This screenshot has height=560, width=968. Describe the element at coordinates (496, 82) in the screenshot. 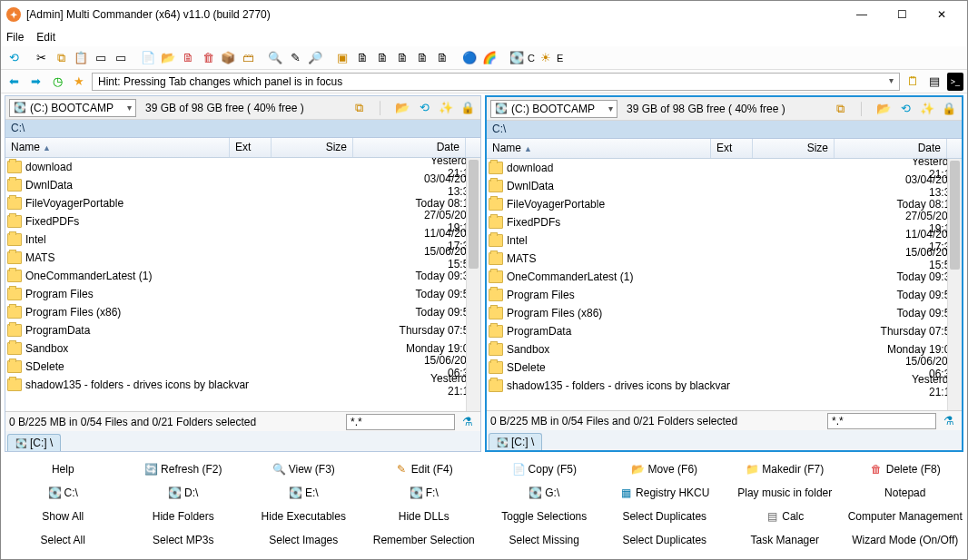

I see `address-hint: Hint: Pressing Tab changes which panel i…` at that location.